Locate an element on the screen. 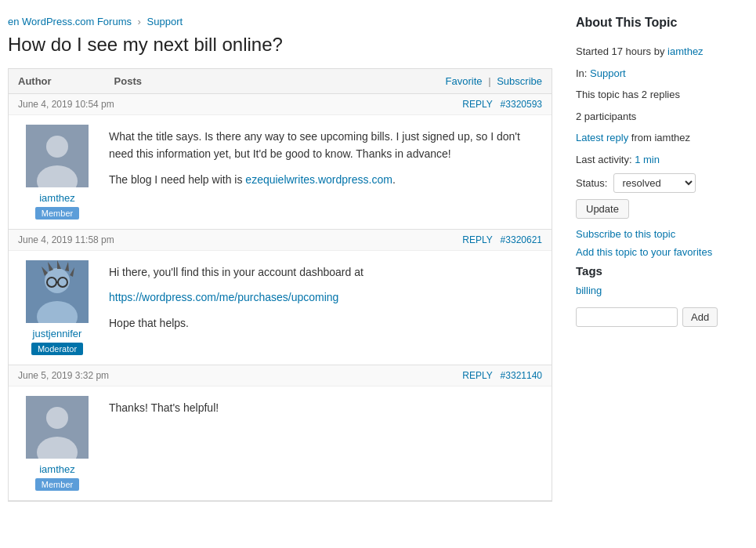 The width and height of the screenshot is (756, 548). post-text-3: Hope that helps. is located at coordinates (326, 323).